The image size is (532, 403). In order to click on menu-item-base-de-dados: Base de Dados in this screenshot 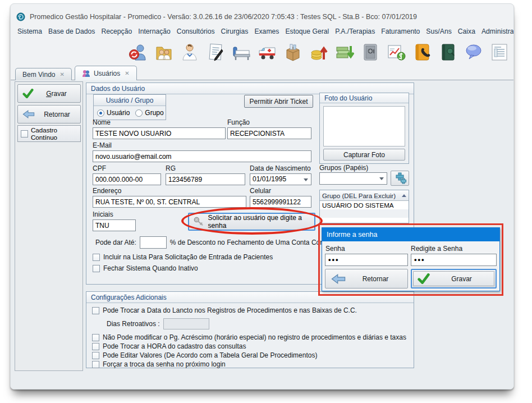, I will do `click(72, 33)`.